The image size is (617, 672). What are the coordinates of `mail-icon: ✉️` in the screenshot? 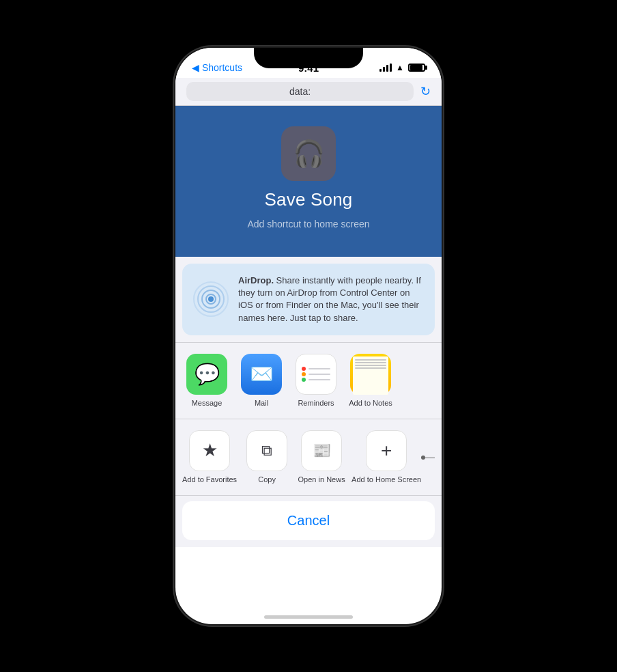 It's located at (261, 374).